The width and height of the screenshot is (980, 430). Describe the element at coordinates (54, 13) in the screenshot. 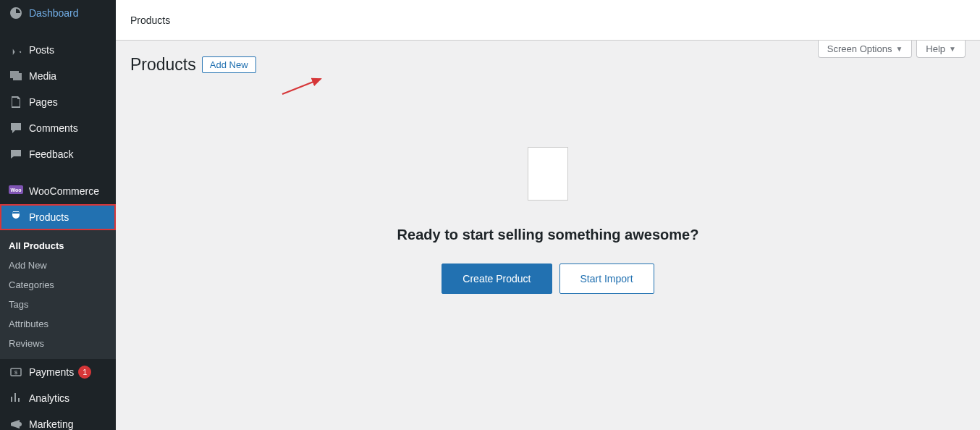

I see `sidebar-item-label: Dashboard` at that location.